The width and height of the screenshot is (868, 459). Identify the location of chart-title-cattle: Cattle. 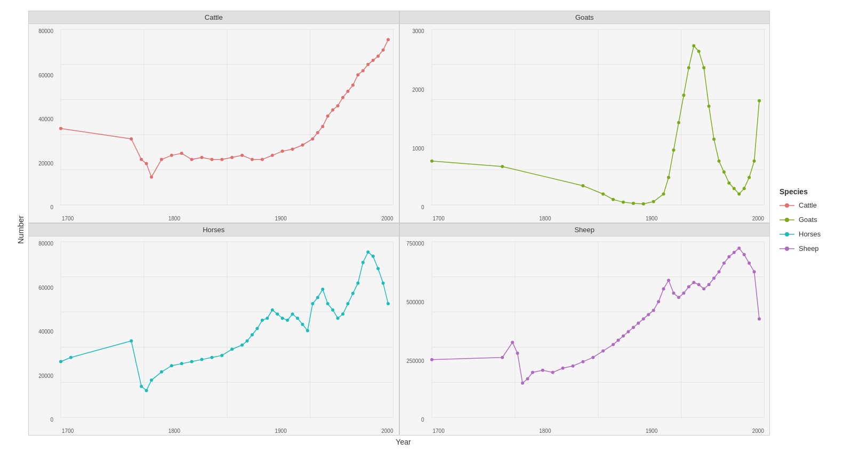
(214, 18).